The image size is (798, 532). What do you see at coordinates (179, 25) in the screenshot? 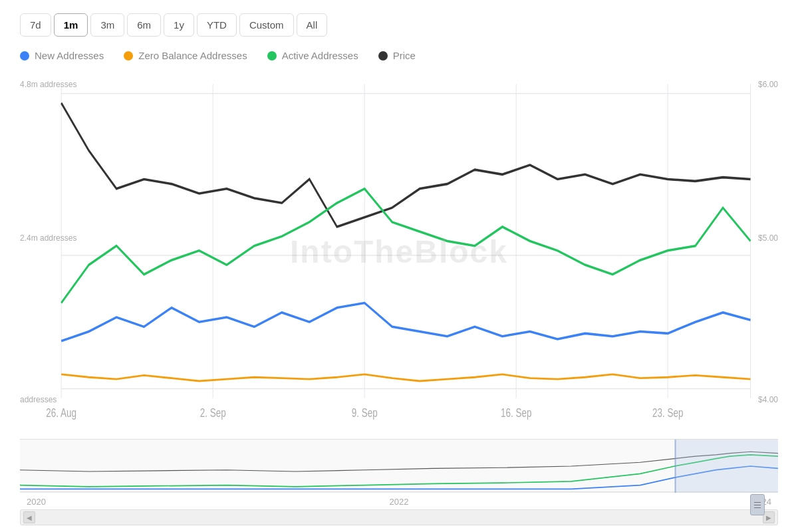
I see `time-btn-1y: 1y` at bounding box center [179, 25].